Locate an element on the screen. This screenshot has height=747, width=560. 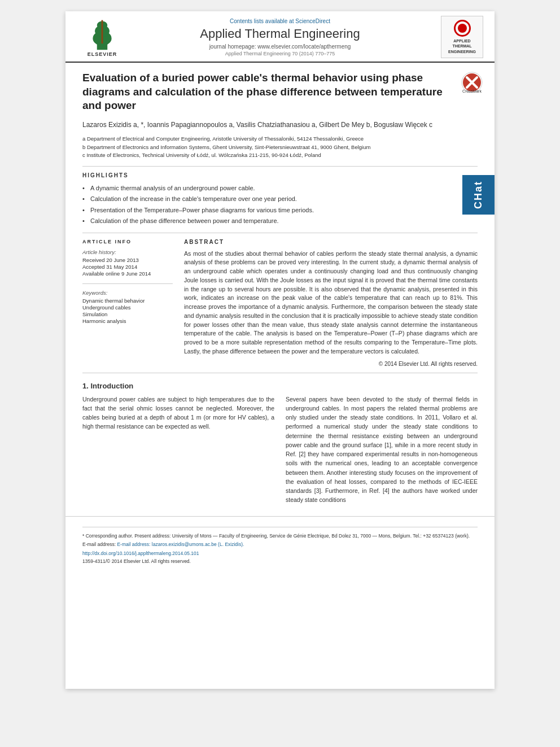
affiliations: a Department of Electrical and Computer … is located at coordinates (280, 147).